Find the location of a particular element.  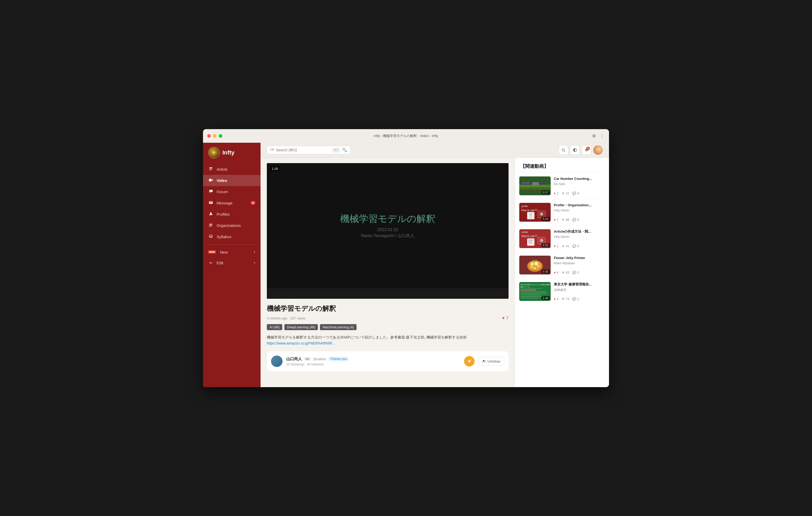

related-info-3: Flower Jelly Printer Mako Miyatake ♥ 6 👁… is located at coordinates (579, 265).